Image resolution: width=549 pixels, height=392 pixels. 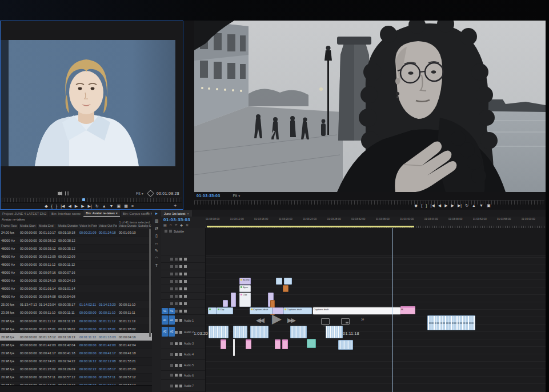 I want to click on video-track-header: V1V1, so click(x=183, y=311).